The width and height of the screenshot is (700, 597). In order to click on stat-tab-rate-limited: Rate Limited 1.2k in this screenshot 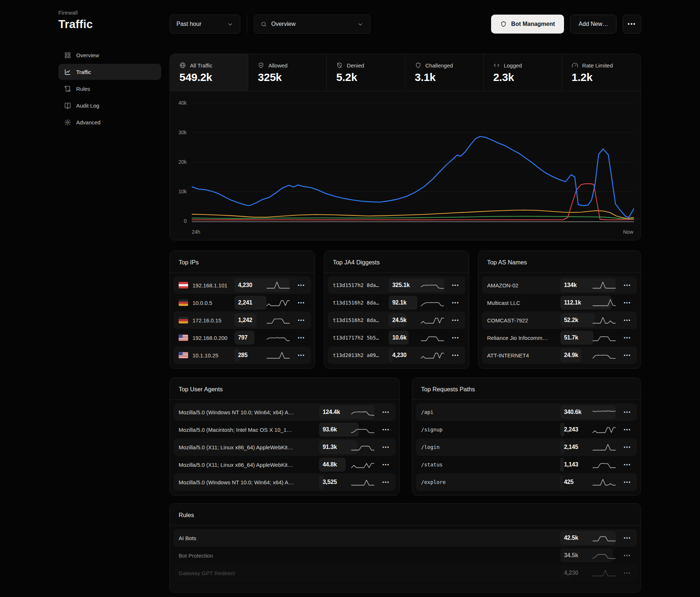, I will do `click(602, 72)`.